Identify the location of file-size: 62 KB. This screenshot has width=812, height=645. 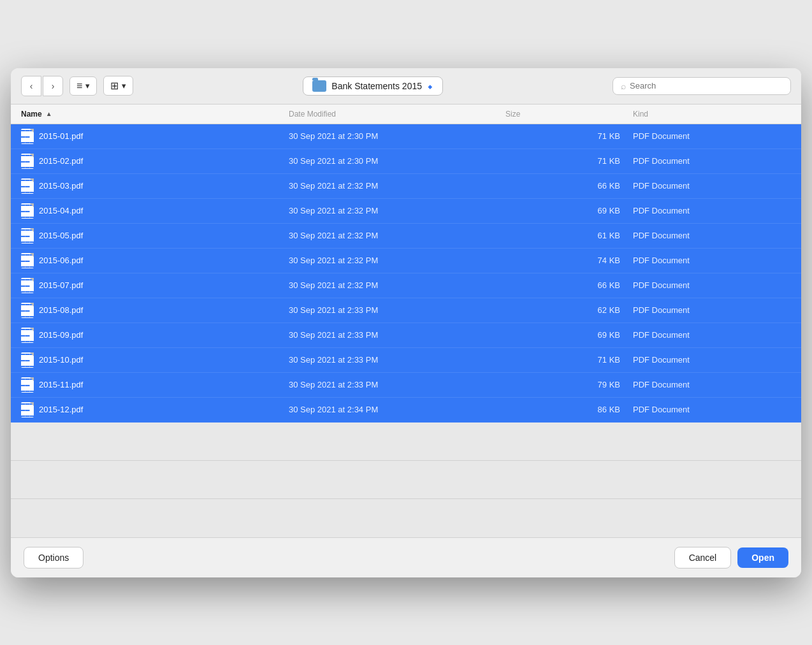
(569, 310).